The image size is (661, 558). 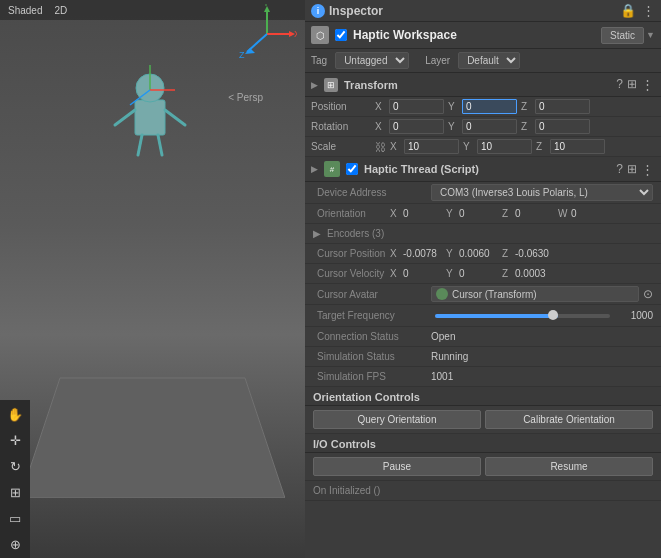 I want to click on rect-tool: ▭, so click(x=15, y=518).